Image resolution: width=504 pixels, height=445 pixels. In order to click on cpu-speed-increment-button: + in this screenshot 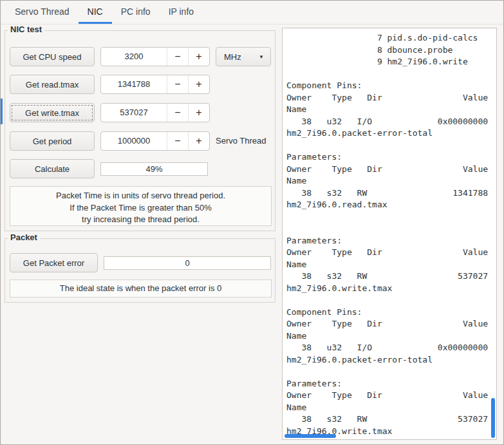, I will do `click(198, 57)`.